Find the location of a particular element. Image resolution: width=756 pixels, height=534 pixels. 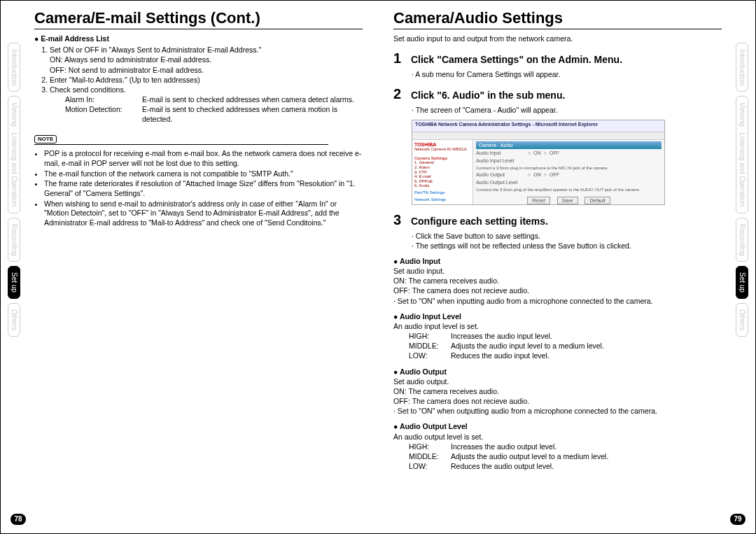

ss-main: Camera - Audio Audio Input○ON○OFF Audio … is located at coordinates (568, 172).